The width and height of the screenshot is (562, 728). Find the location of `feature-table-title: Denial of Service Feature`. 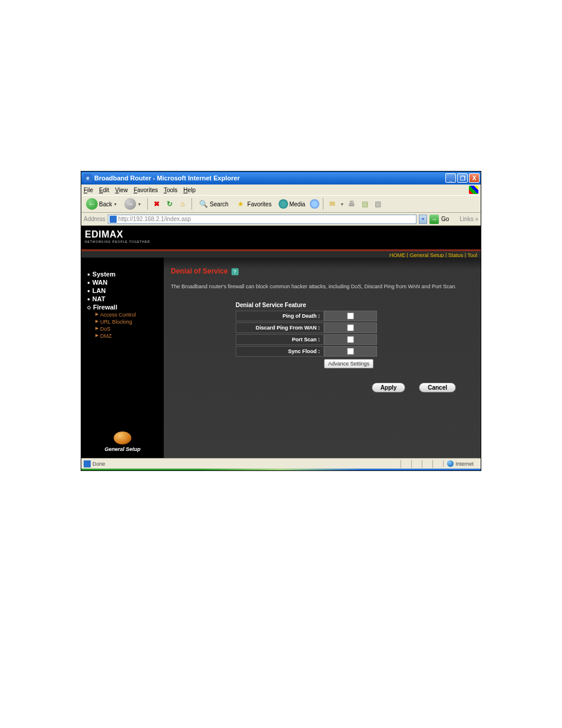

feature-table-title: Denial of Service Feature is located at coordinates (355, 305).